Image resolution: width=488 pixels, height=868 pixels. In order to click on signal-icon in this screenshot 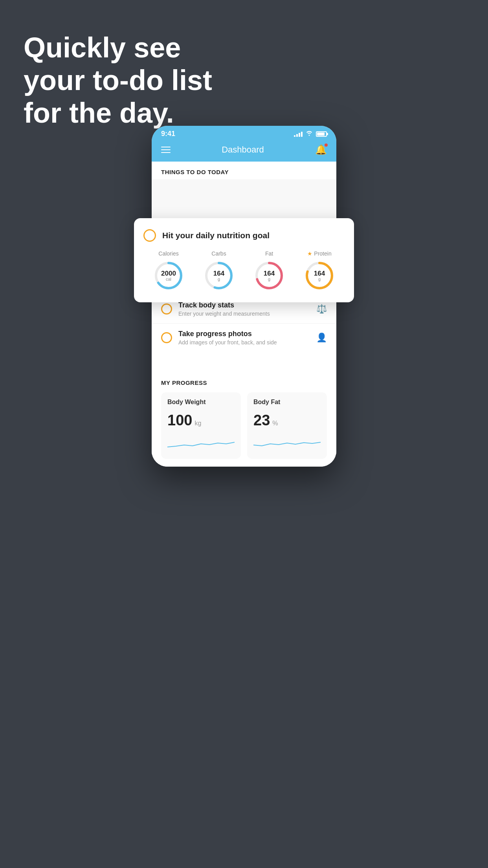, I will do `click(298, 134)`.